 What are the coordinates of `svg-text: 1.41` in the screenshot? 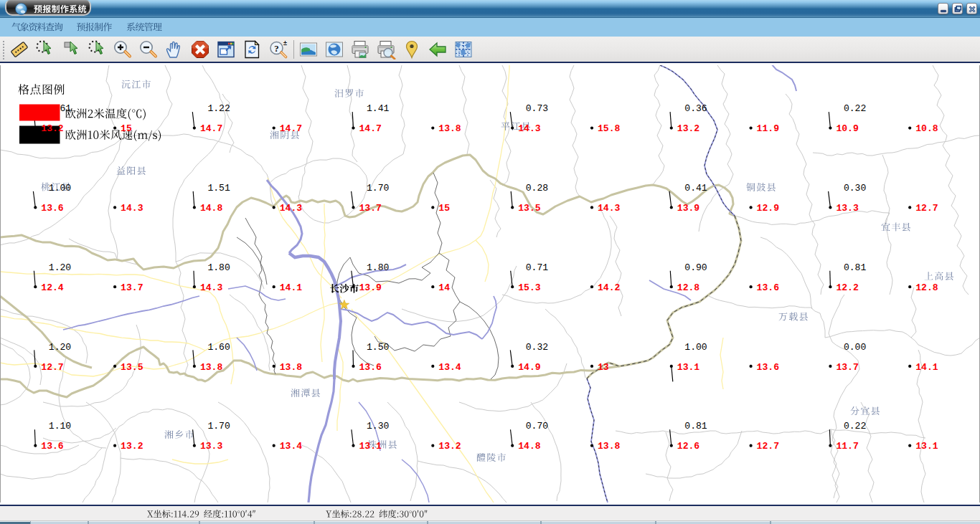 It's located at (378, 109).